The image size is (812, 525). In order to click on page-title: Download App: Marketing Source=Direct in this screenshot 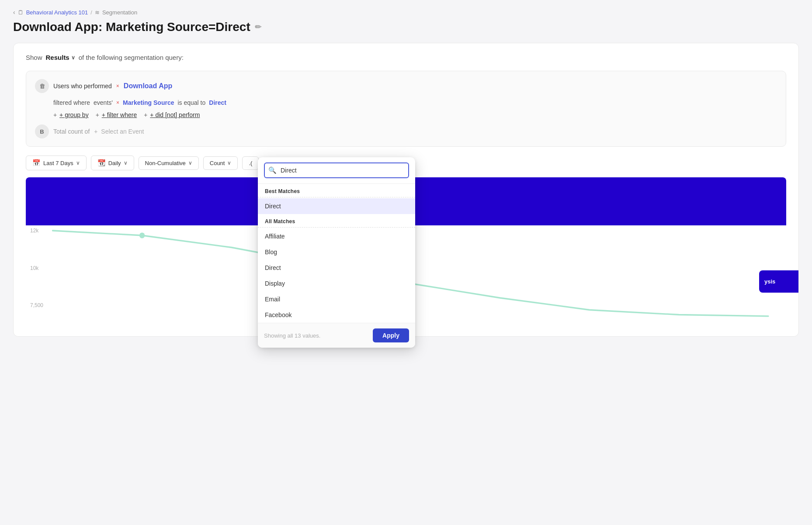, I will do `click(132, 27)`.